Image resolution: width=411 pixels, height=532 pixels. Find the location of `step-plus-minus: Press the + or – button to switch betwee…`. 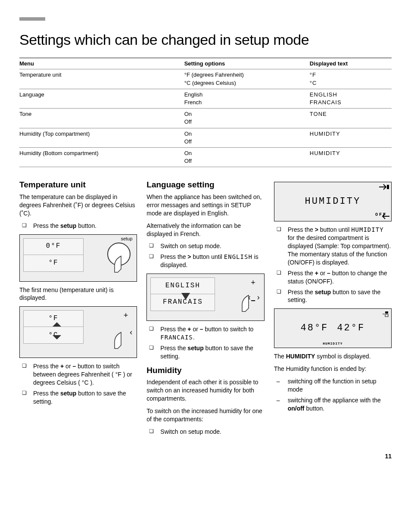

step-plus-minus: Press the + or – button to switch betwee… is located at coordinates (78, 375).